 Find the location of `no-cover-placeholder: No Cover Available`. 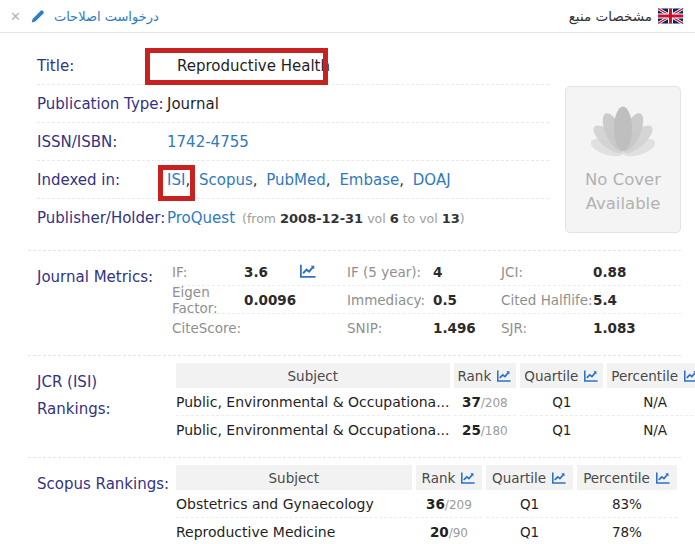

no-cover-placeholder: No Cover Available is located at coordinates (623, 160).